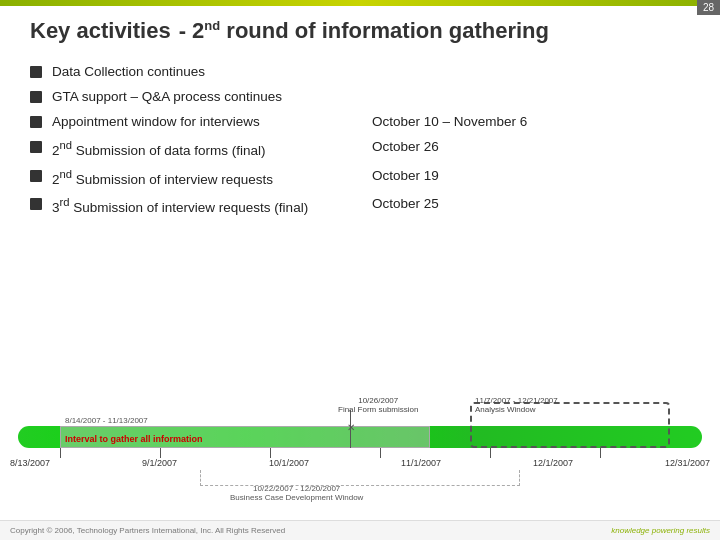  What do you see at coordinates (351, 428) in the screenshot?
I see `form-marker-x: ✕` at bounding box center [351, 428].